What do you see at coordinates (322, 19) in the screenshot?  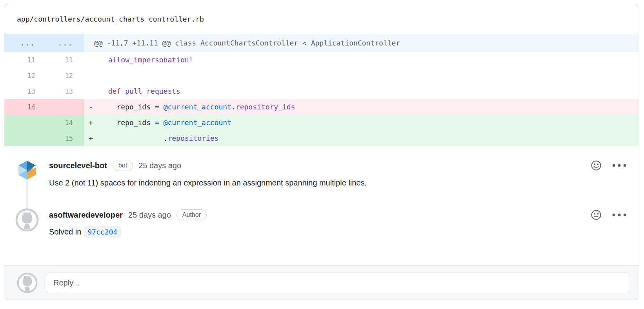 I see `file-header: app/controllers/account_charts_controlle…` at bounding box center [322, 19].